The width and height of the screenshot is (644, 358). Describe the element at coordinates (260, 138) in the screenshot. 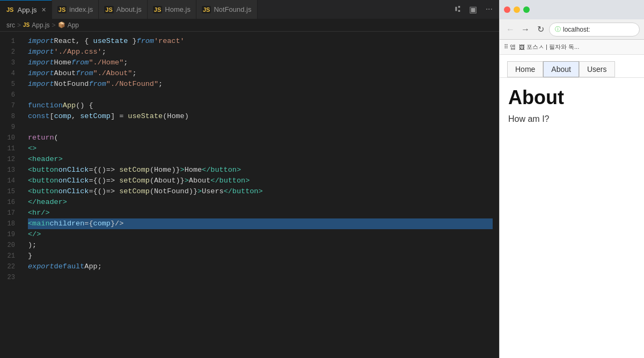

I see `code-line-10: return (` at that location.